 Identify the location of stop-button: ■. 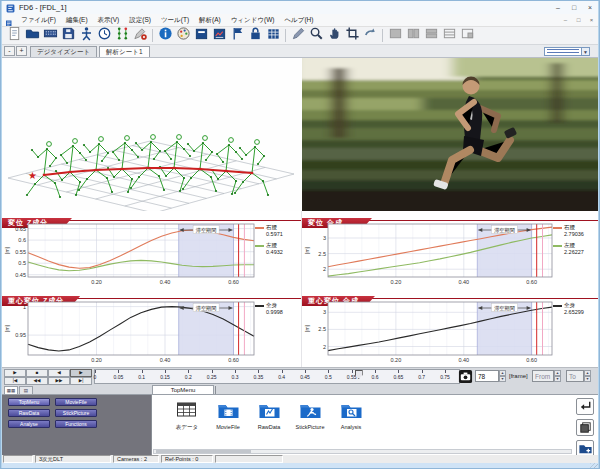
(37, 373).